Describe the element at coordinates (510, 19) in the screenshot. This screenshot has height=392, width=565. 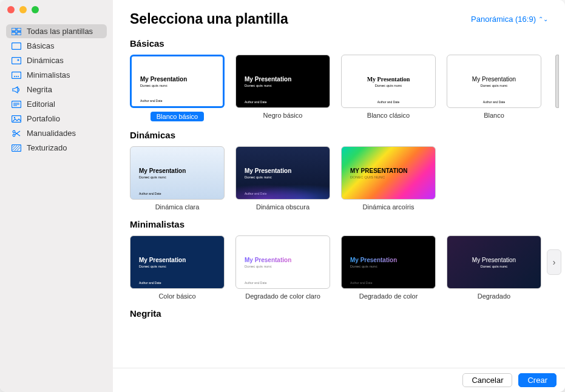
I see `aspect-ratio-dropdown: Panorámica (16:9) ⌃⌄` at that location.